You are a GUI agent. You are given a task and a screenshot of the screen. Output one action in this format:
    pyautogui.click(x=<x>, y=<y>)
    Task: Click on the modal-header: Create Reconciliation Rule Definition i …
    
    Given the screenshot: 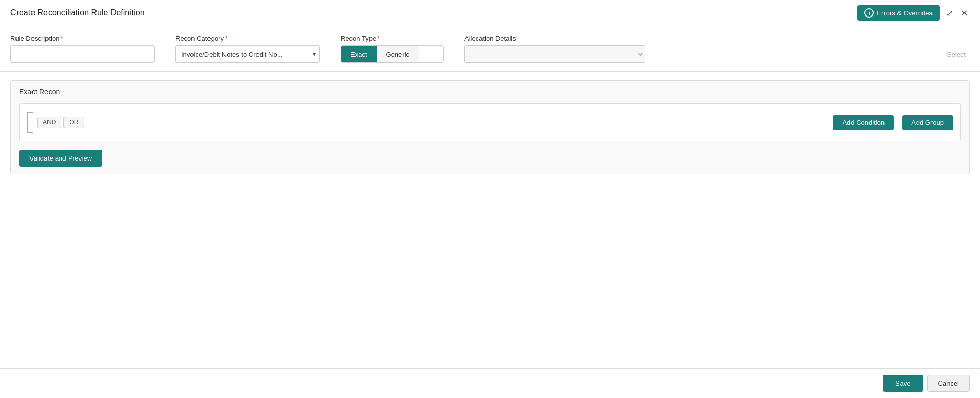 What is the action you would take?
    pyautogui.click(x=490, y=13)
    